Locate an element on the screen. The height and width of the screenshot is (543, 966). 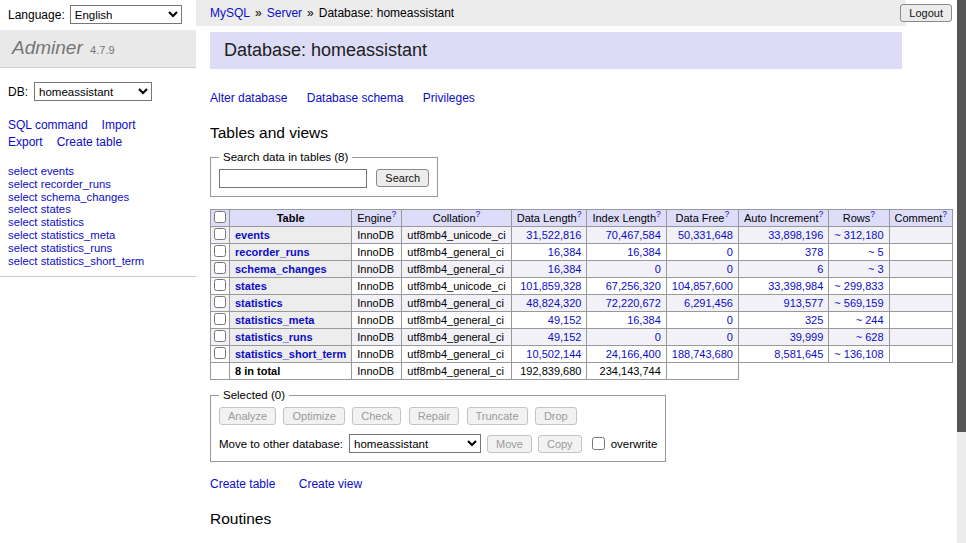
rows-link: ~ 312,180 is located at coordinates (858, 235).